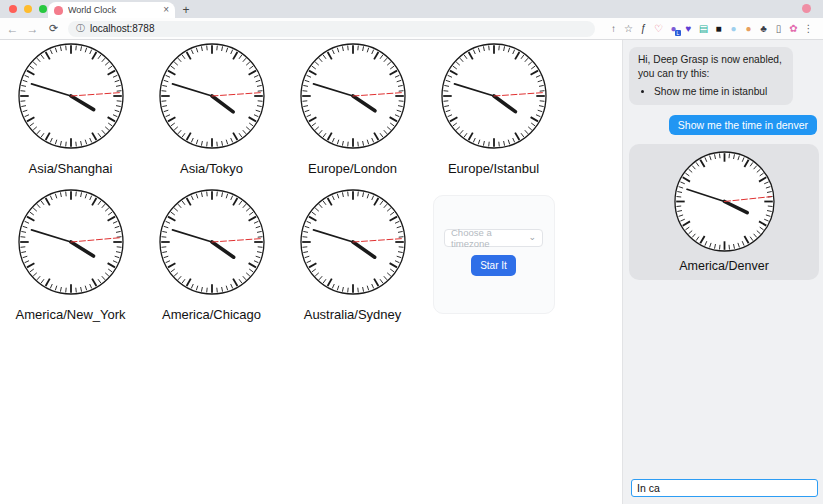 Image resolution: width=823 pixels, height=504 pixels. I want to click on timezone-select: Choose a timezone ⌄, so click(494, 238).